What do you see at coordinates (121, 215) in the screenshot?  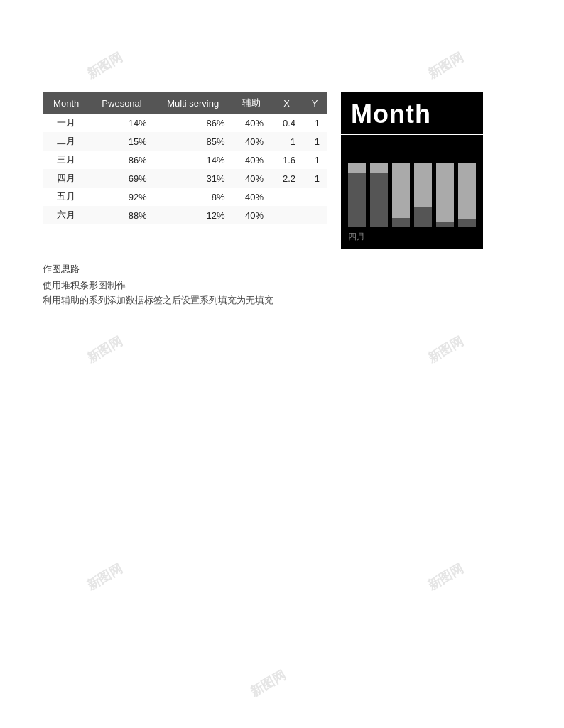 I see `table-cell: 88%` at bounding box center [121, 215].